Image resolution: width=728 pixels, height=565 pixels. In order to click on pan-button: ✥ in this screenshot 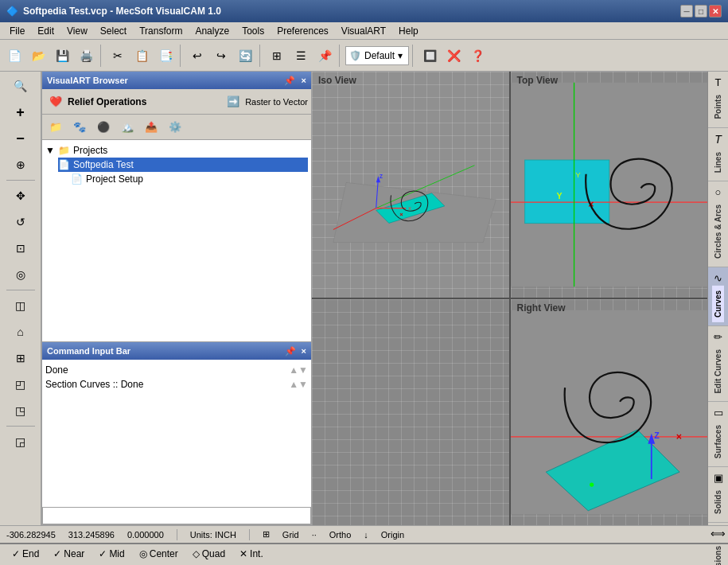, I will do `click(21, 196)`.